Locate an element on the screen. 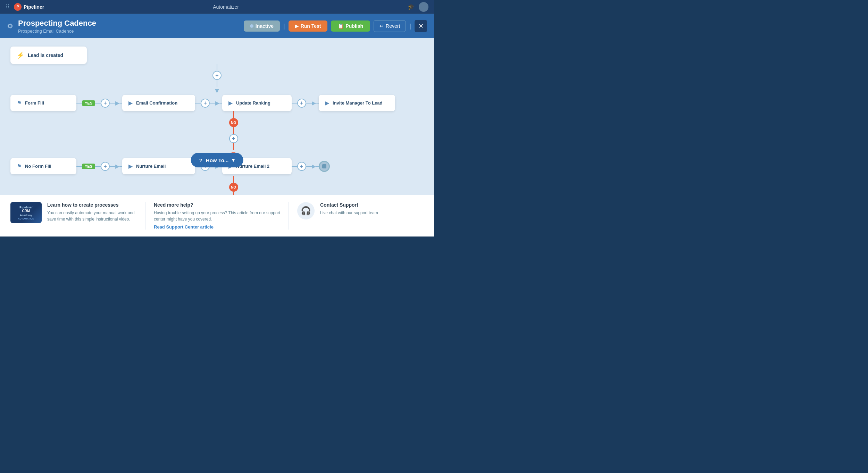  yes-connector: YES + ▶ is located at coordinates (99, 103).